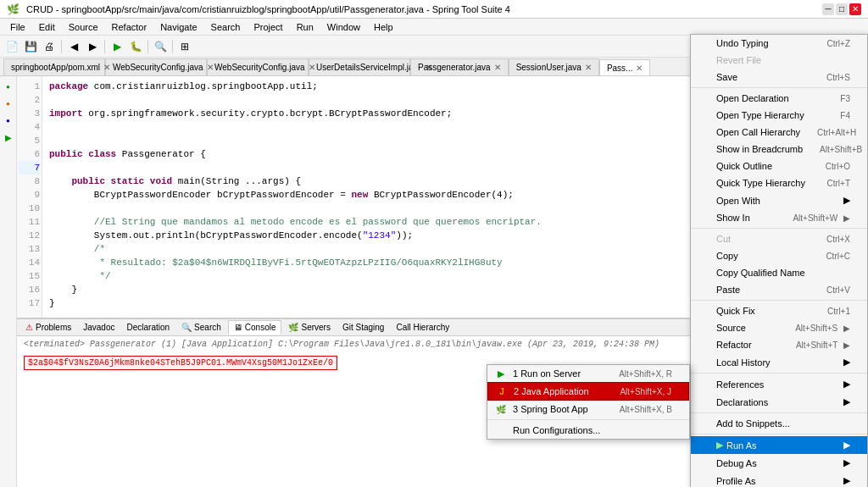 This screenshot has width=868, height=487. I want to click on cm-quick-outline-shortcut: Ctrl+O, so click(837, 166).